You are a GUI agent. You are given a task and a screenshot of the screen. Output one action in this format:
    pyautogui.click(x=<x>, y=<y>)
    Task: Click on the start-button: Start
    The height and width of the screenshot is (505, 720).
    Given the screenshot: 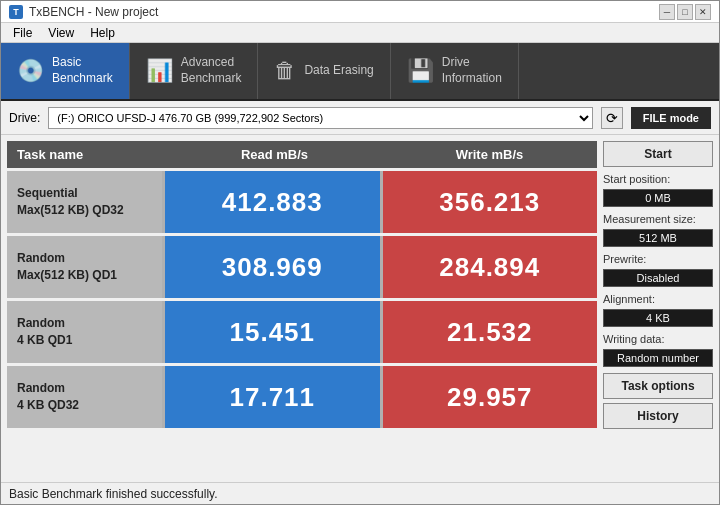 What is the action you would take?
    pyautogui.click(x=658, y=154)
    